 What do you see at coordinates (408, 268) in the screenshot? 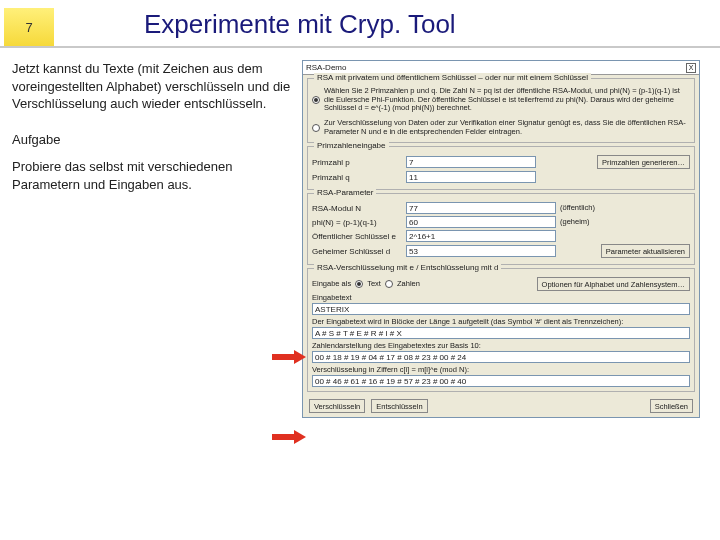
I see `group-encrypt-legend: RSA-Verschlüsselung mit e / Entschlüssel…` at bounding box center [408, 268].